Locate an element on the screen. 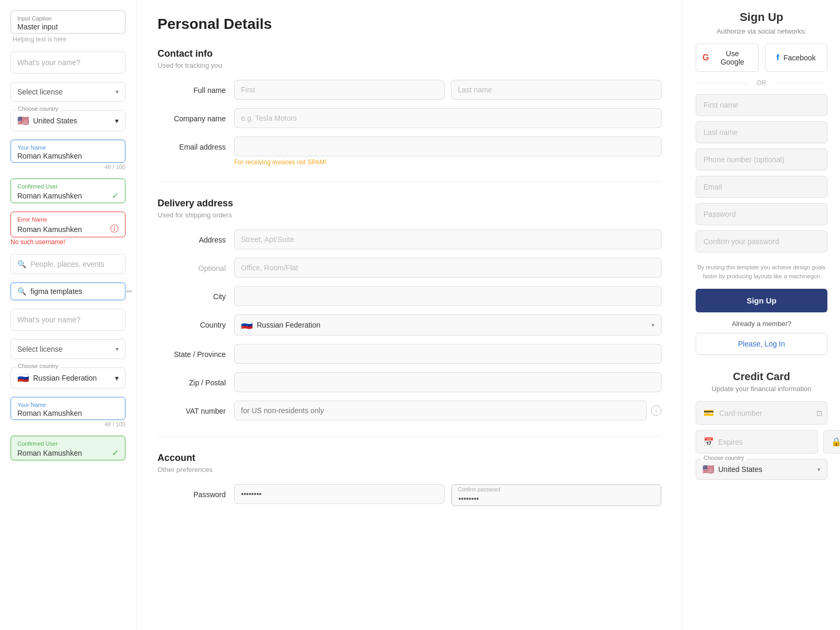  password-label: Password is located at coordinates (192, 491).